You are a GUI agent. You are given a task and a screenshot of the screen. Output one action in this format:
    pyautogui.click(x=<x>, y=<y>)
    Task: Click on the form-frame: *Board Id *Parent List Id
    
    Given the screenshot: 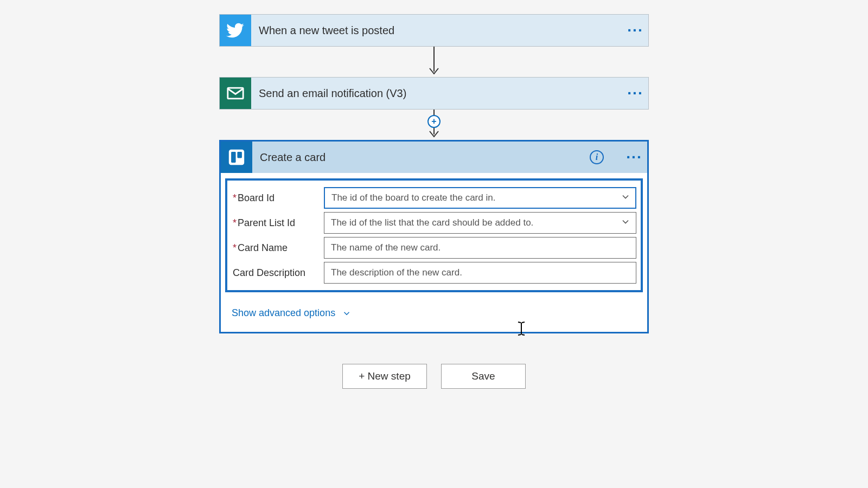 What is the action you would take?
    pyautogui.click(x=434, y=235)
    